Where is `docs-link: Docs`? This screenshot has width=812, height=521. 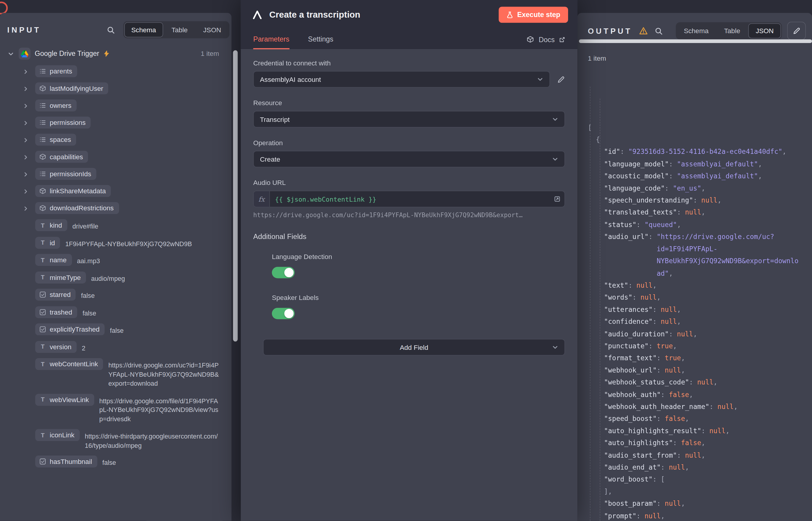 docs-link: Docs is located at coordinates (546, 39).